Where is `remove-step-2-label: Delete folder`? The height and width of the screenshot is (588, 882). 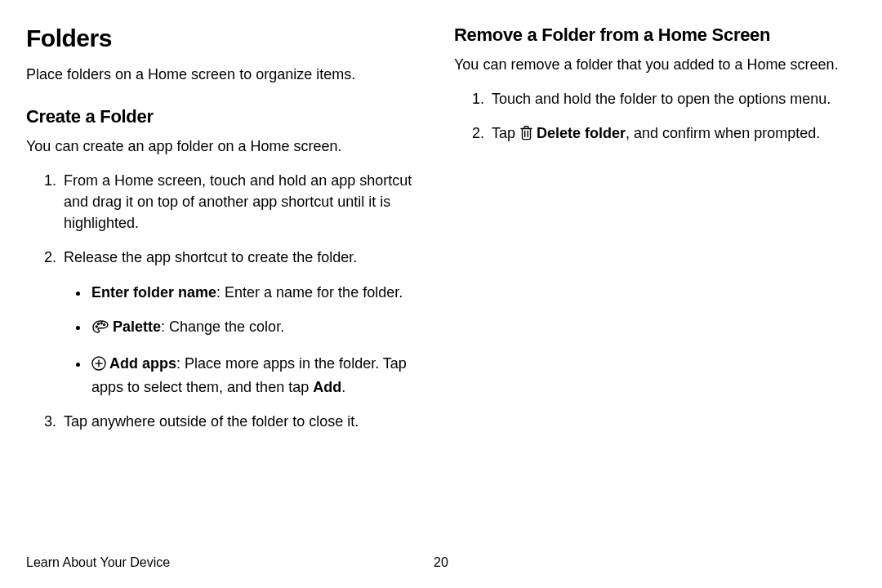 remove-step-2-label: Delete folder is located at coordinates (581, 133).